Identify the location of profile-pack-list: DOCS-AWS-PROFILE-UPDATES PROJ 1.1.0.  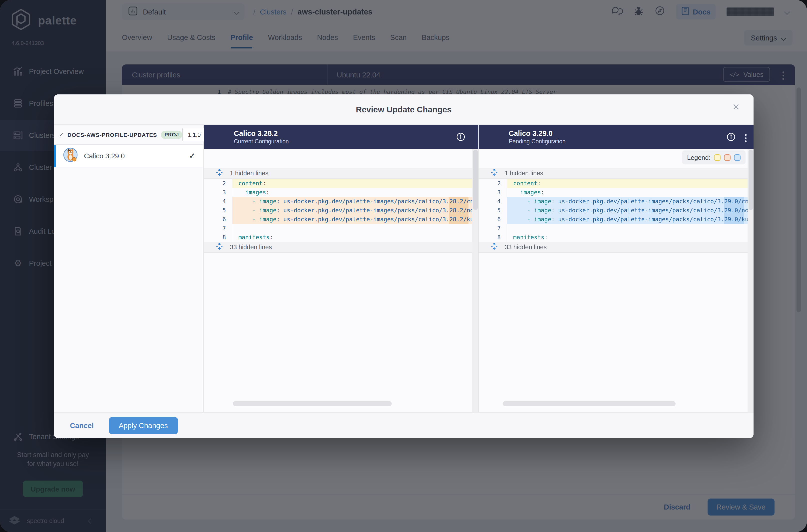
(129, 269).